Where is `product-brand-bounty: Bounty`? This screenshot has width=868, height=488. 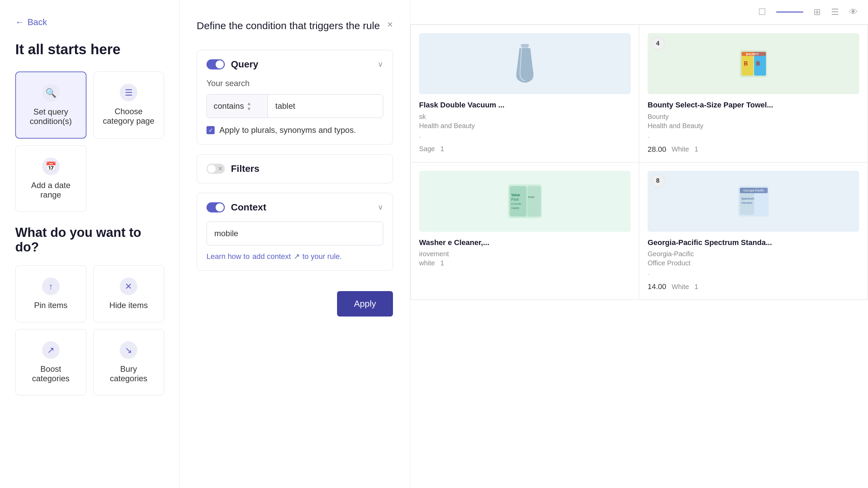
product-brand-bounty: Bounty is located at coordinates (753, 117).